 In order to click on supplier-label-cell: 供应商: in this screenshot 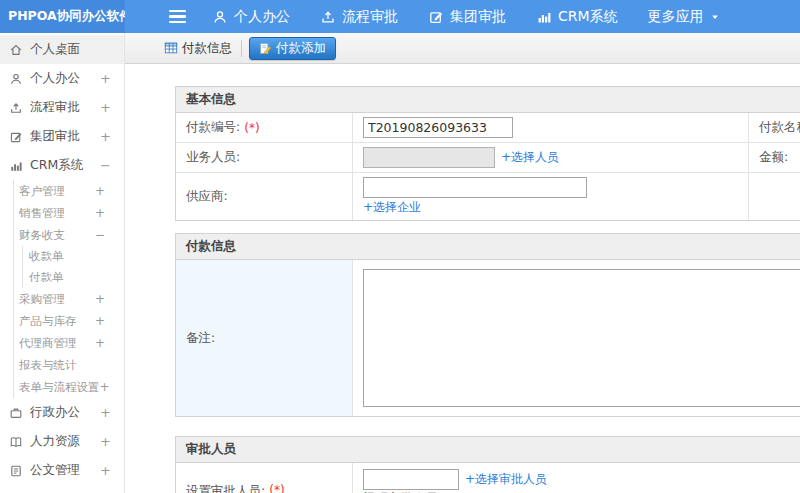, I will do `click(264, 196)`.